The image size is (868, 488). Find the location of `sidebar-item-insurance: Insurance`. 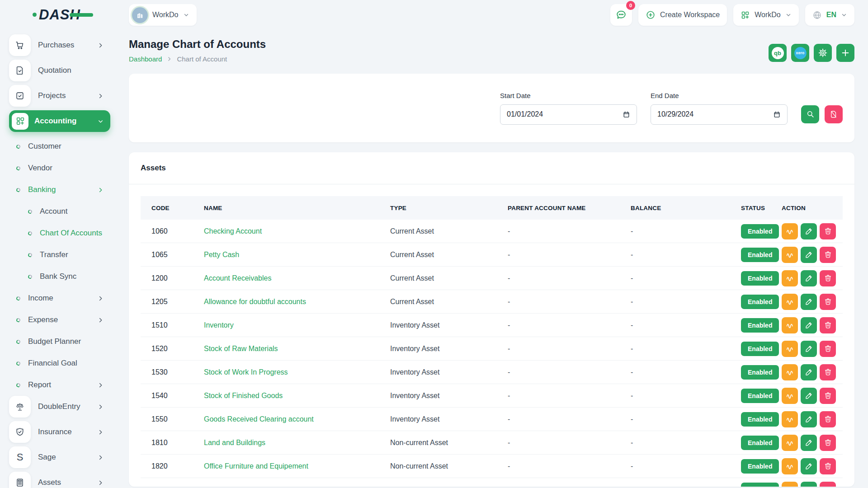

sidebar-item-insurance: Insurance is located at coordinates (60, 432).